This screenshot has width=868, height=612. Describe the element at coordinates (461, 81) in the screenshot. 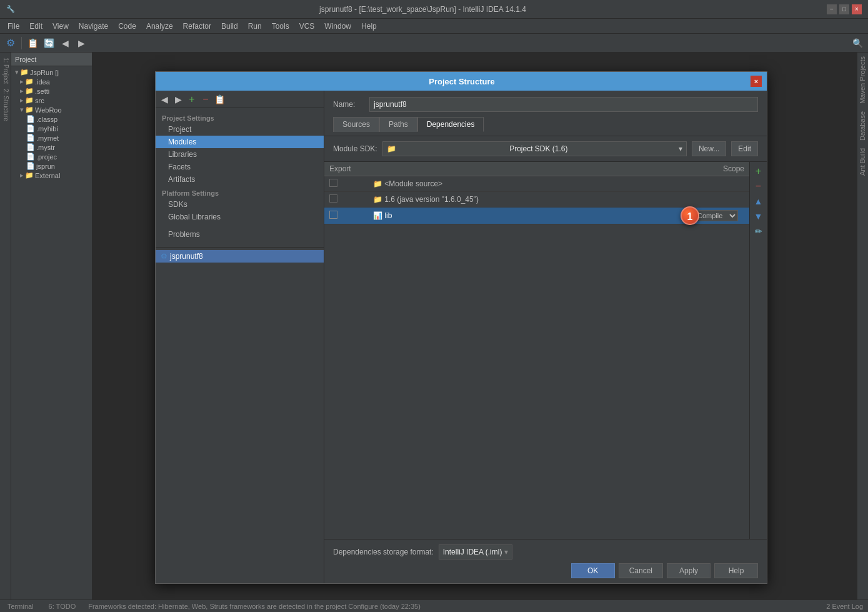

I see `dialog-title-bar: Project Structure ×` at that location.